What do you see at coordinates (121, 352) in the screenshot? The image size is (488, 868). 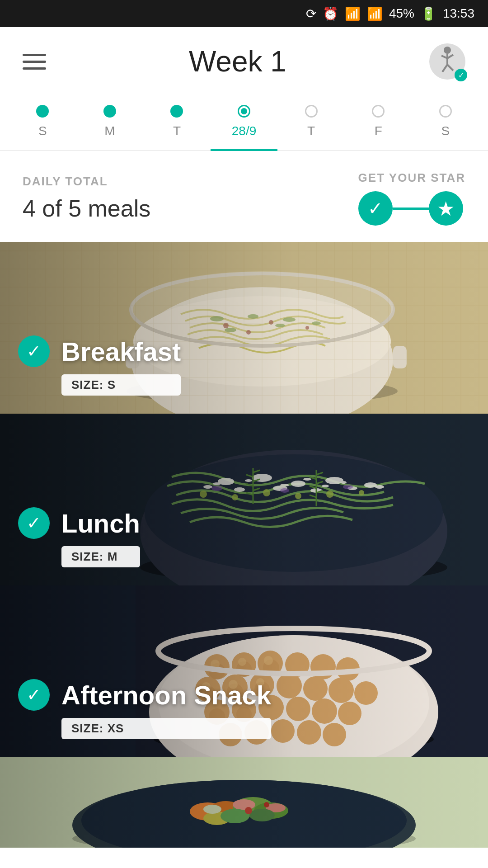 I see `breakfast-name: Breakfast` at bounding box center [121, 352].